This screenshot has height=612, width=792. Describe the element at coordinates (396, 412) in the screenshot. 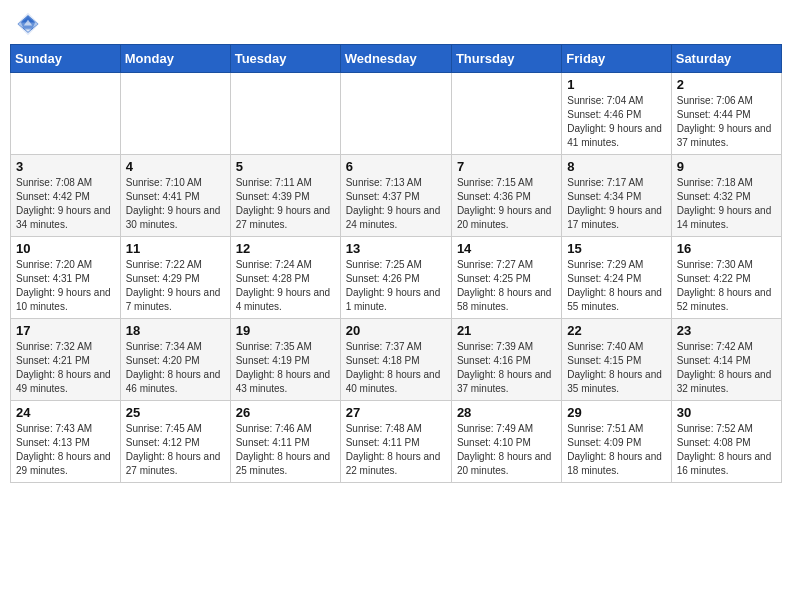

I see `day-number: 27` at that location.